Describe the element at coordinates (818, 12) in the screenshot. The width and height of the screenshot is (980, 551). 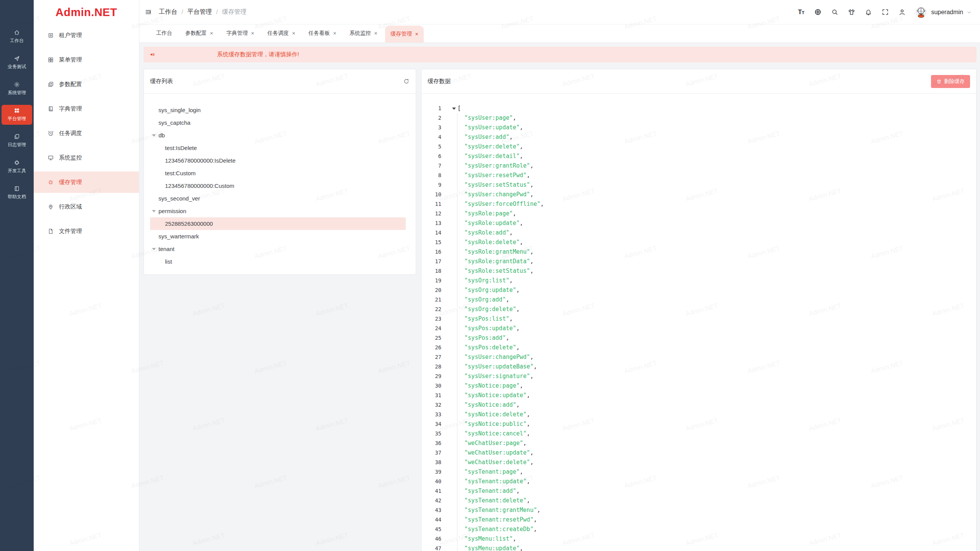
I see `translate-icon` at that location.